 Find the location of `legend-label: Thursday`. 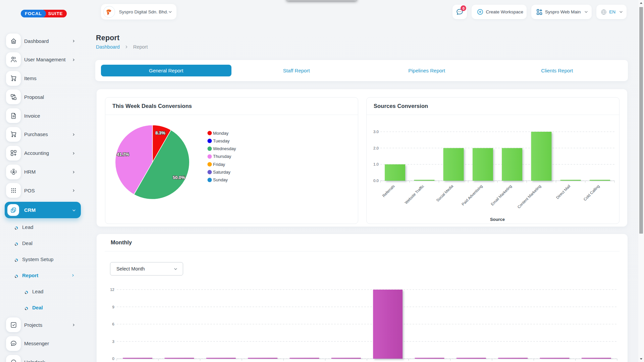

legend-label: Thursday is located at coordinates (222, 156).